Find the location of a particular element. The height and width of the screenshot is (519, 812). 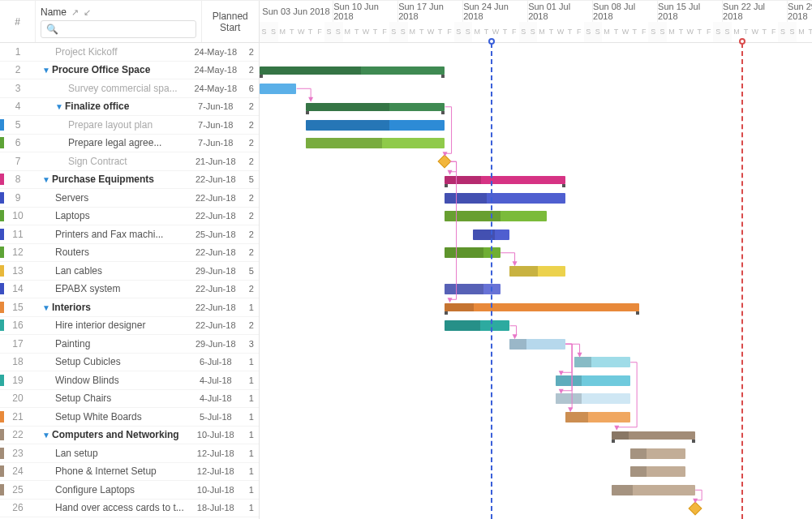

row-name: Servers is located at coordinates (112, 198).